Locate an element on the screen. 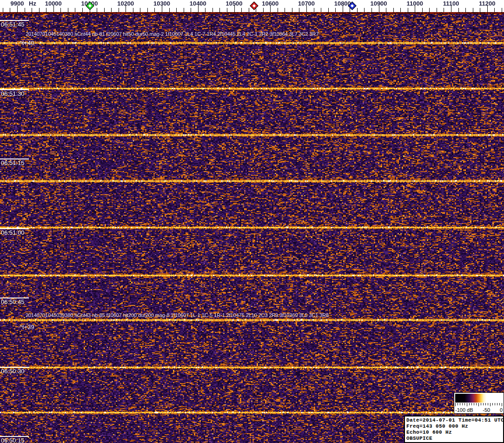 The height and width of the screenshot is (443, 504). scale-label-max: 0 is located at coordinates (501, 410).